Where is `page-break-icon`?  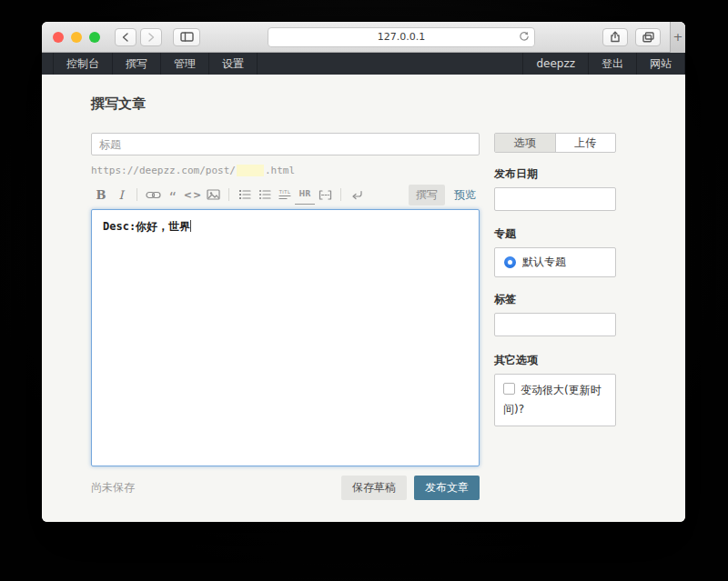 page-break-icon is located at coordinates (326, 195).